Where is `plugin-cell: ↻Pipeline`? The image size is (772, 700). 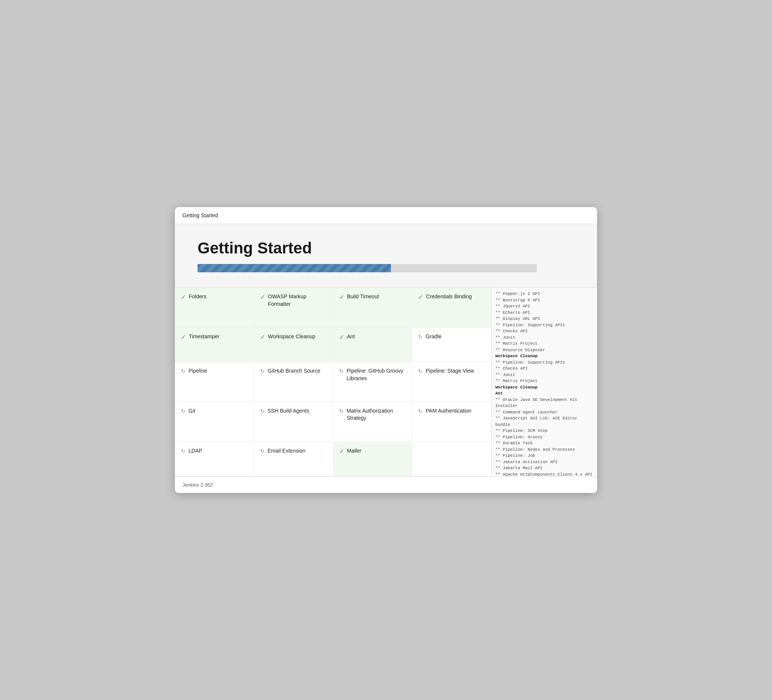
plugin-cell: ↻Pipeline is located at coordinates (214, 382).